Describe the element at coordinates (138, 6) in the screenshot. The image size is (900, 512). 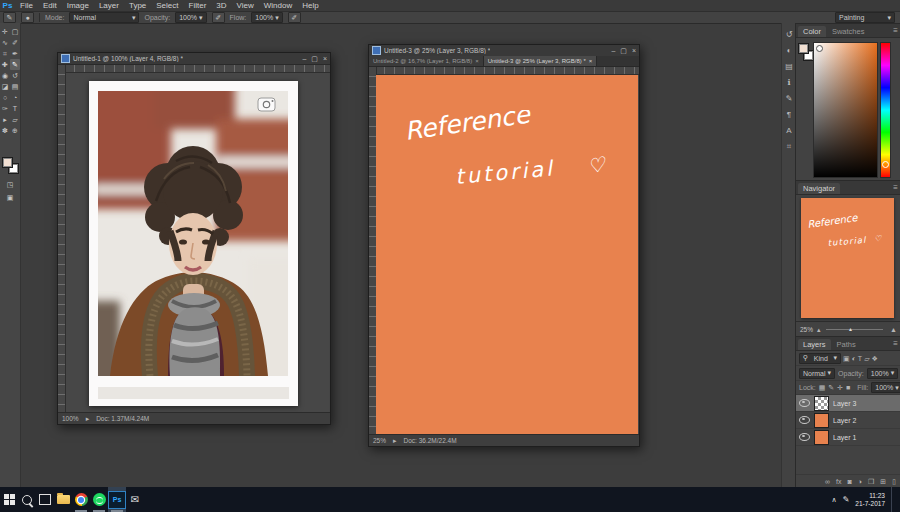
I see `menu-type: Type` at that location.